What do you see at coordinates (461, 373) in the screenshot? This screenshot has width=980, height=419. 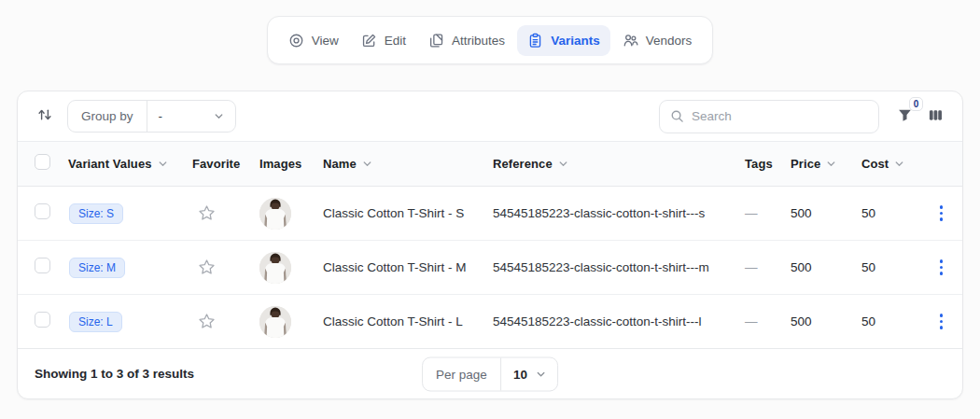 I see `per-page-label: Per page` at bounding box center [461, 373].